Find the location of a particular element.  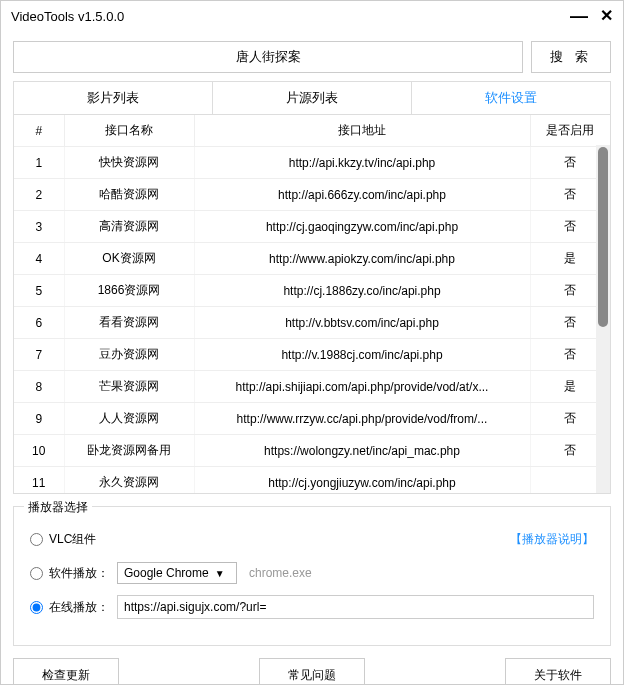

cell-idx: 7 is located at coordinates (39, 355).